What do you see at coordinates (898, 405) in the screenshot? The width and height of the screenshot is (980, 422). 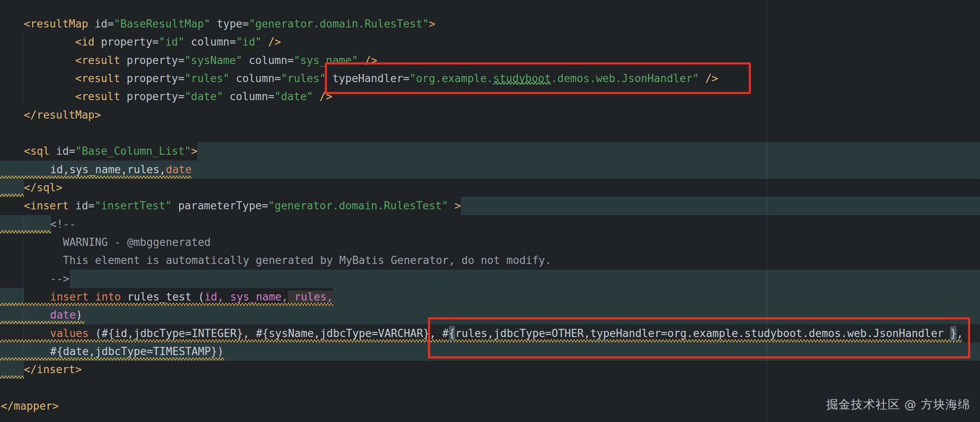 I see `watermark: 掘金技术社区 @ 方块海绵` at bounding box center [898, 405].